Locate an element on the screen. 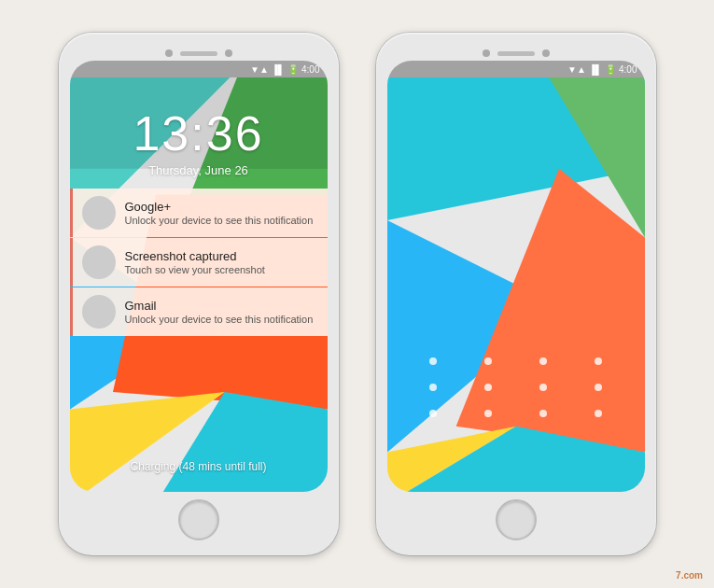 The height and width of the screenshot is (588, 714). notif-title-screenshot: Screenshot captured is located at coordinates (222, 256).